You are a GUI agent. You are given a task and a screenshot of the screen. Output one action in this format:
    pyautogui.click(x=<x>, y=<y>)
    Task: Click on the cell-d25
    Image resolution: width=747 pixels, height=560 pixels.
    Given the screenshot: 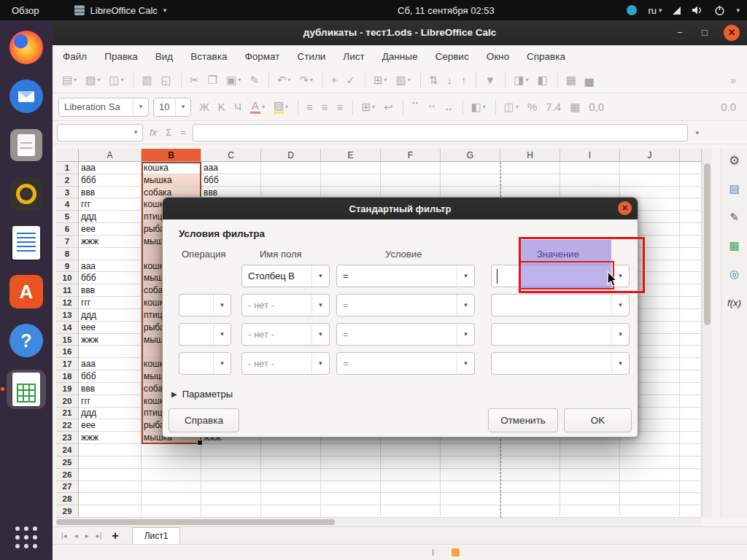 What is the action you would take?
    pyautogui.click(x=291, y=462)
    